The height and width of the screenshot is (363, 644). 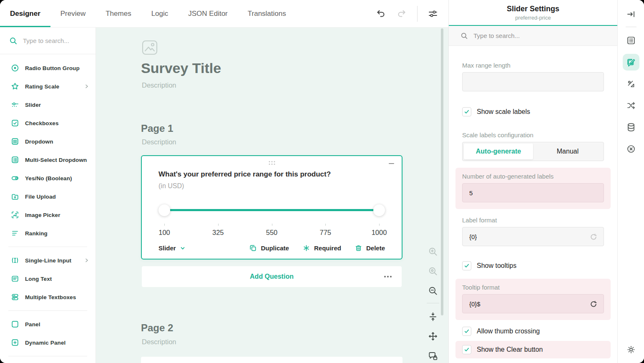 I want to click on logic-tab-icon, so click(x=631, y=106).